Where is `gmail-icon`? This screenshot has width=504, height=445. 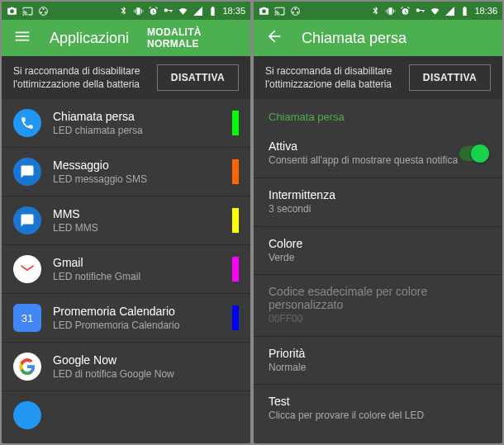 gmail-icon is located at coordinates (27, 269).